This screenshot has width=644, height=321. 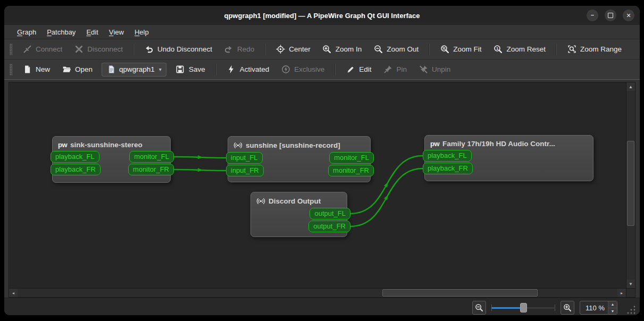 What do you see at coordinates (293, 146) in the screenshot?
I see `node-title-label: sunshine [sunshine-record]` at bounding box center [293, 146].